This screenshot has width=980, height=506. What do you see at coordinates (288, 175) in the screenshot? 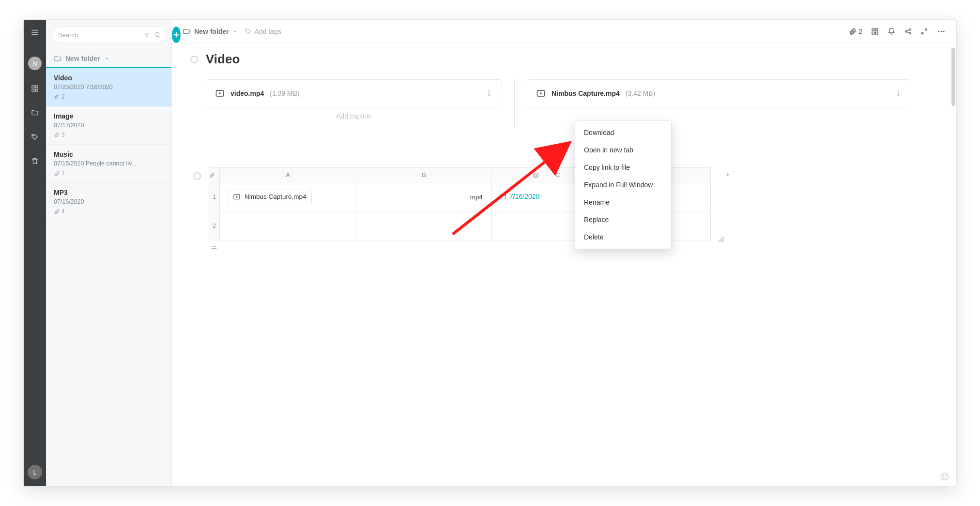
I see `col-header-a: A` at bounding box center [288, 175].